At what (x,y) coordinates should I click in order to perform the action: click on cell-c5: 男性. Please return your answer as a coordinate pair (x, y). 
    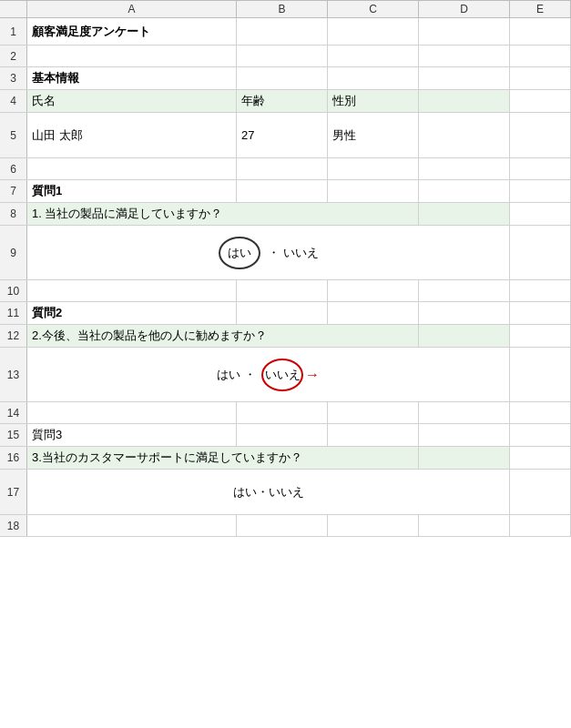
    Looking at the image, I should click on (373, 135).